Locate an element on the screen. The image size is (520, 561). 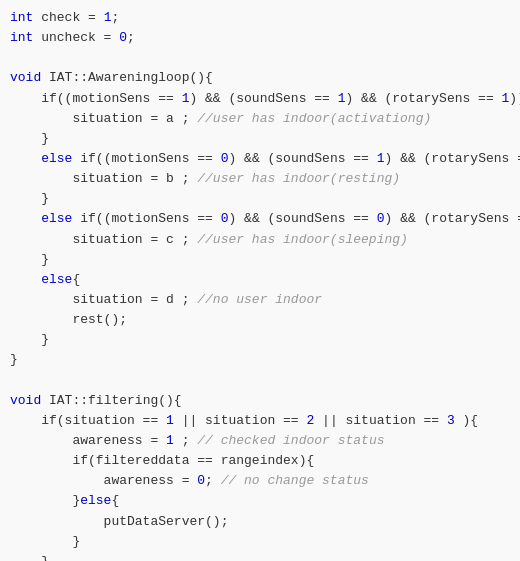
code-line: }else{ is located at coordinates (260, 501).